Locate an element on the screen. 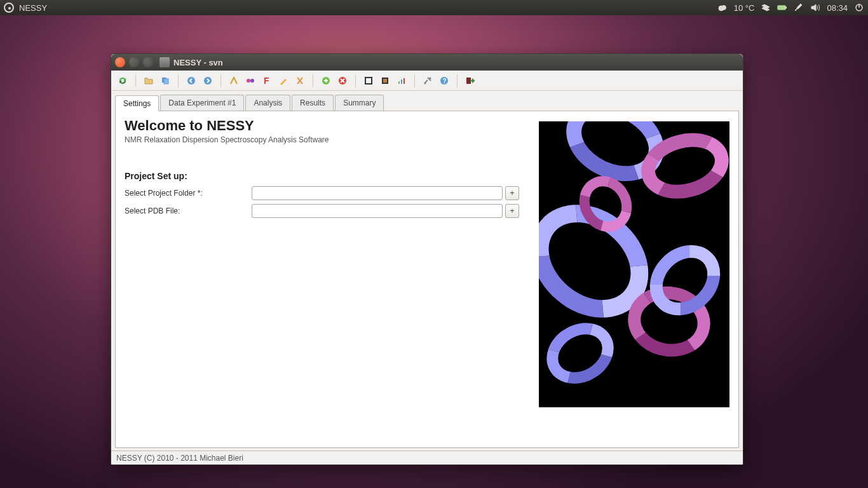  ubuntu-logo-icon is located at coordinates (9, 8).